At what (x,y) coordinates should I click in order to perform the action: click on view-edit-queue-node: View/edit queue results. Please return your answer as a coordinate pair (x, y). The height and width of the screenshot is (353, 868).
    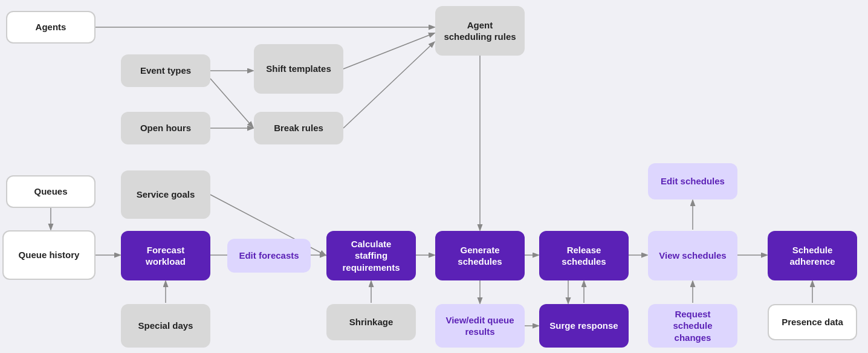
    Looking at the image, I should click on (480, 326).